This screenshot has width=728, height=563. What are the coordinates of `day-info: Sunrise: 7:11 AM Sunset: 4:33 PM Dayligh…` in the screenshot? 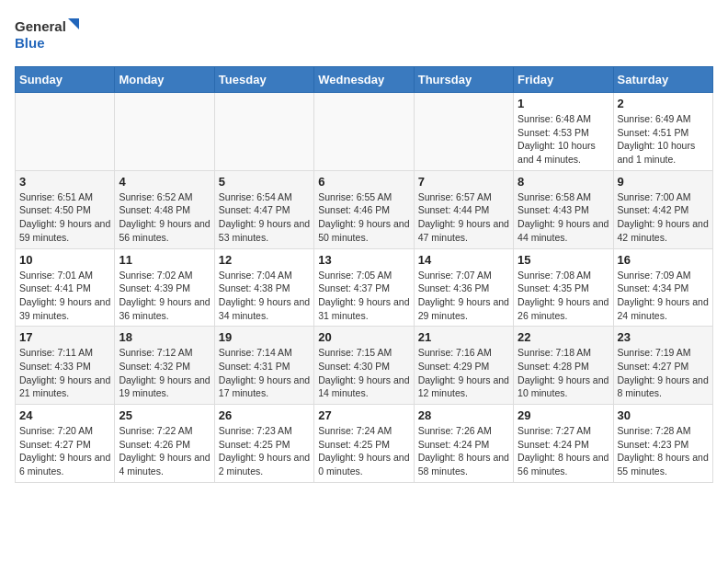 It's located at (64, 373).